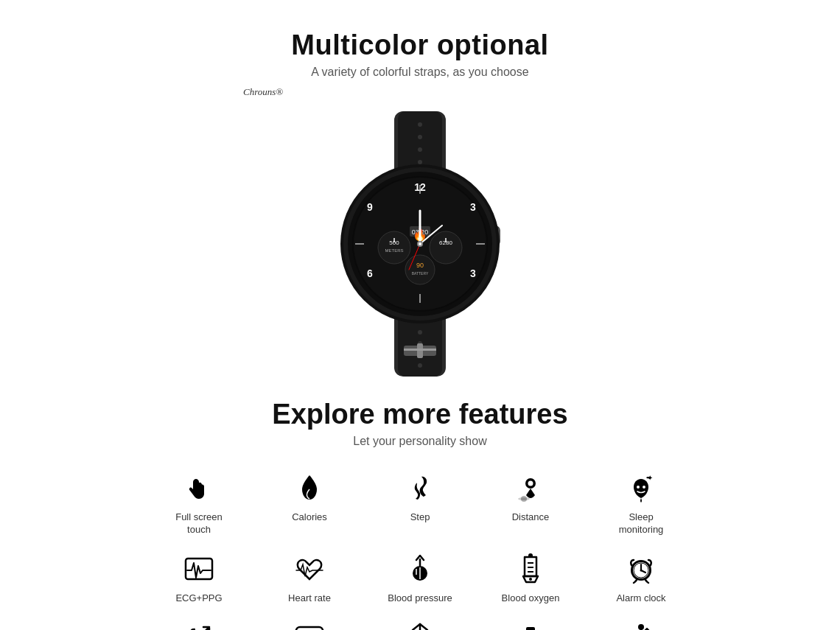 Image resolution: width=840 pixels, height=630 pixels. I want to click on sleep-monitoring-label: Sleep monitoring, so click(641, 524).